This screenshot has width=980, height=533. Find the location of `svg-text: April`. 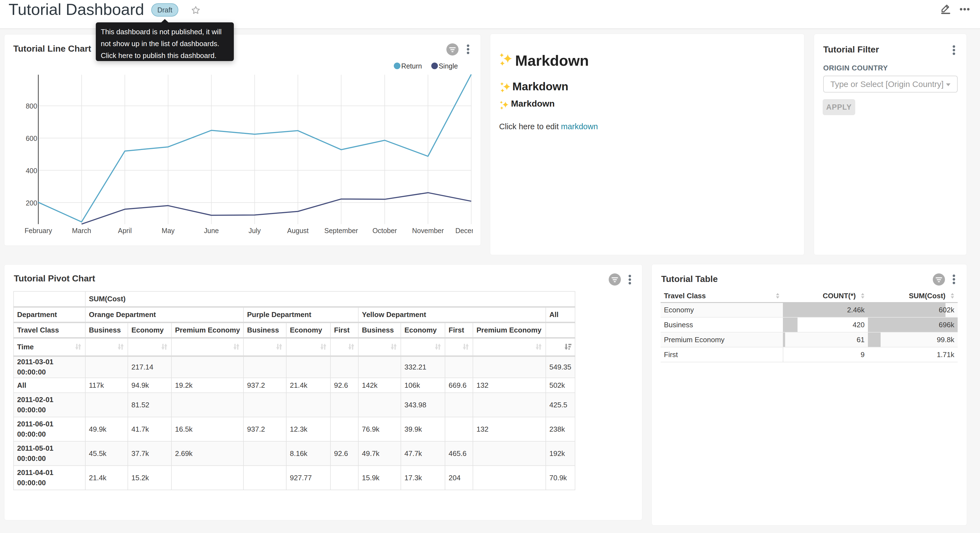

svg-text: April is located at coordinates (125, 231).